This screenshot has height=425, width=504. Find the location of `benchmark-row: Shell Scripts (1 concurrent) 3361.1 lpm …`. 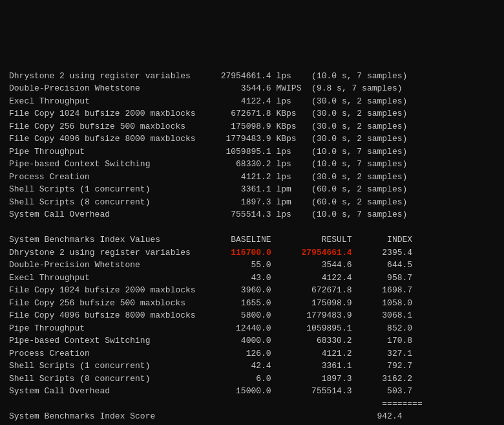

benchmark-row: Shell Scripts (1 concurrent) 3361.1 lpm … is located at coordinates (208, 189).